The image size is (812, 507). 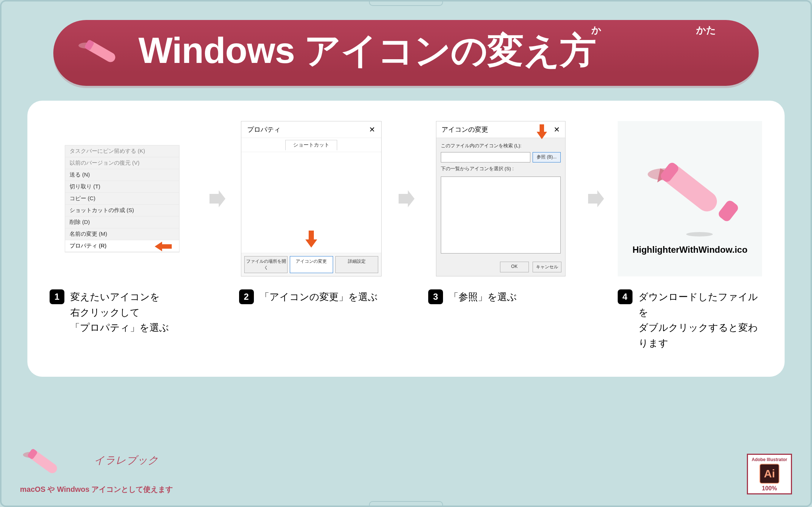 I want to click on ruby-ka: か, so click(x=597, y=30).